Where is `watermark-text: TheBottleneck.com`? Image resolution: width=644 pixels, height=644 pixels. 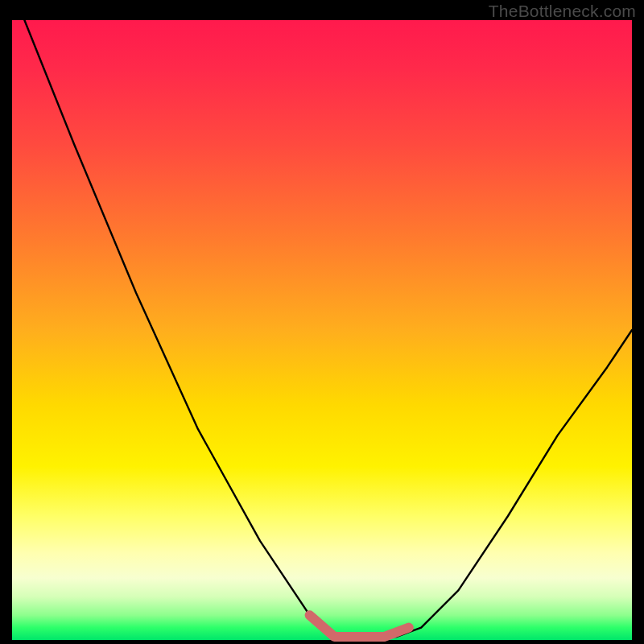 watermark-text: TheBottleneck.com is located at coordinates (562, 11).